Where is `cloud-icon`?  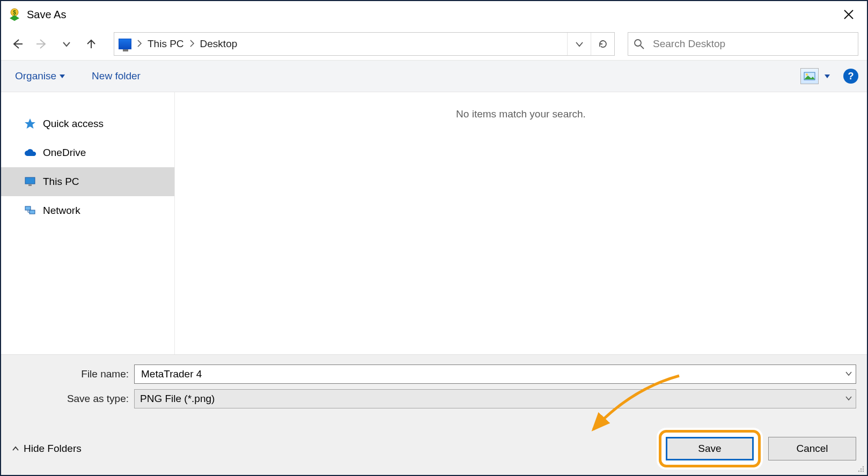 cloud-icon is located at coordinates (30, 153).